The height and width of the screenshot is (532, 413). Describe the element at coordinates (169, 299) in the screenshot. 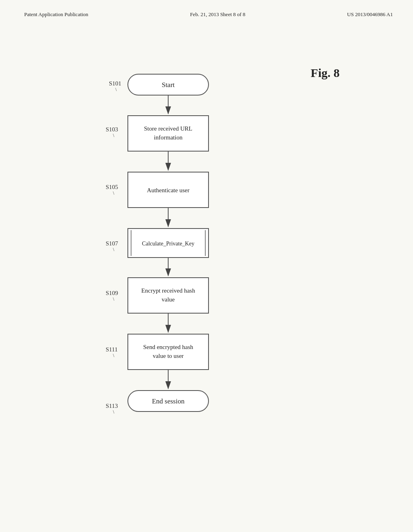

I see `encrypt-hash-line2: value` at that location.